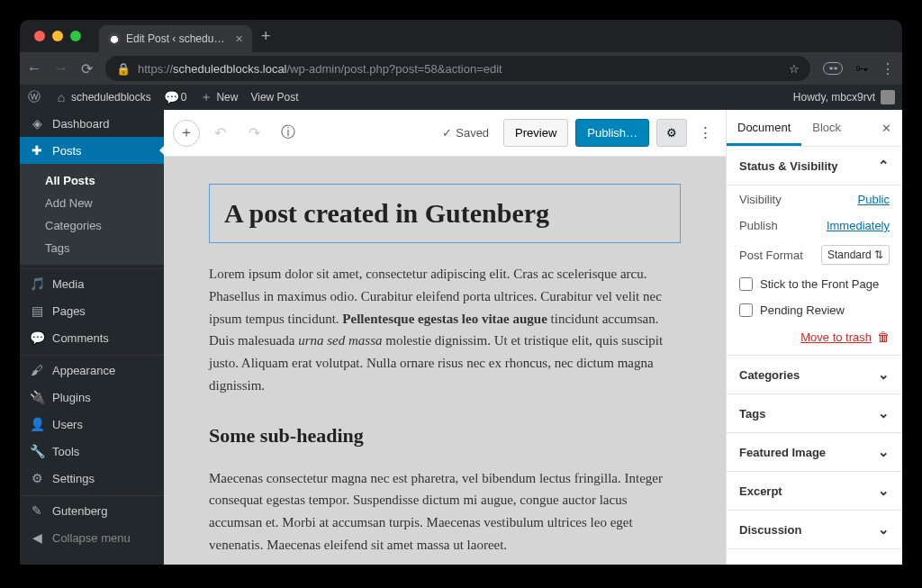  What do you see at coordinates (176, 97) in the screenshot?
I see `comments-link: 💬0` at bounding box center [176, 97].